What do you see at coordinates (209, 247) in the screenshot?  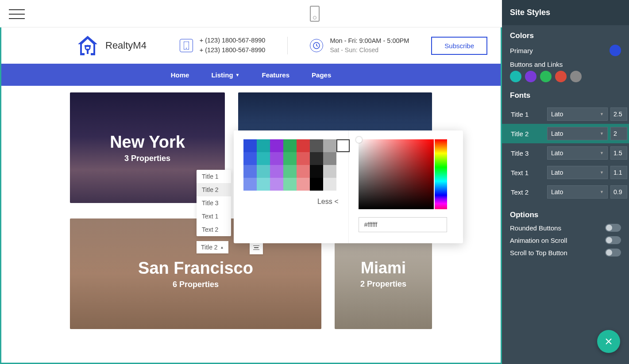 I see `selected-style-label: Title 2` at bounding box center [209, 247].